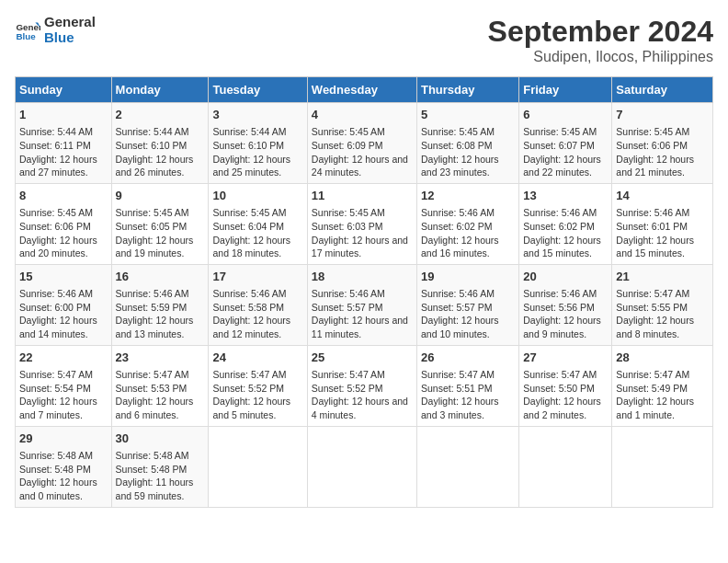 Image resolution: width=728 pixels, height=563 pixels. Describe the element at coordinates (364, 466) in the screenshot. I see `week-row-5: 29Sunrise: 5:48 AMSunset: 5:48 PMDayligh…` at that location.